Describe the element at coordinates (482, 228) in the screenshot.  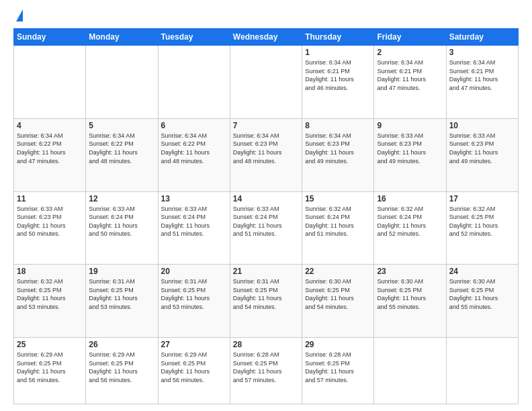
I see `calendar-cell: 17Sunrise: 6:32 AMSunset: 6:25 PMDayligh…` at that location.